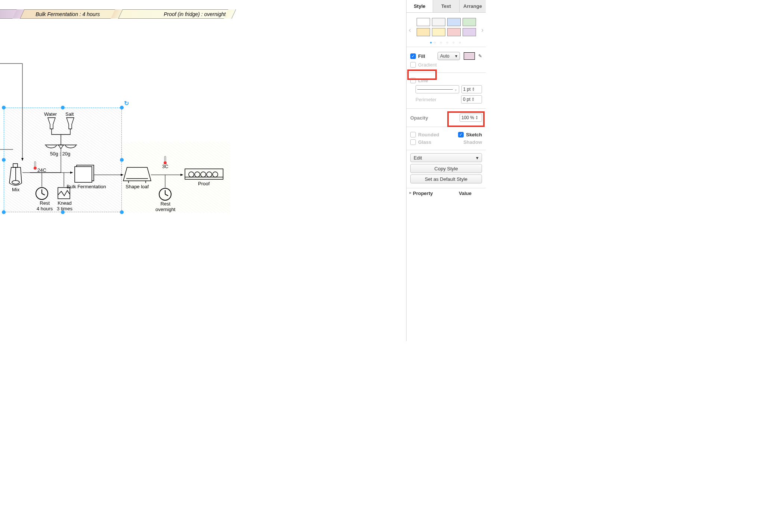  What do you see at coordinates (42, 170) in the screenshot?
I see `label-temp-24c: 24C` at bounding box center [42, 170].